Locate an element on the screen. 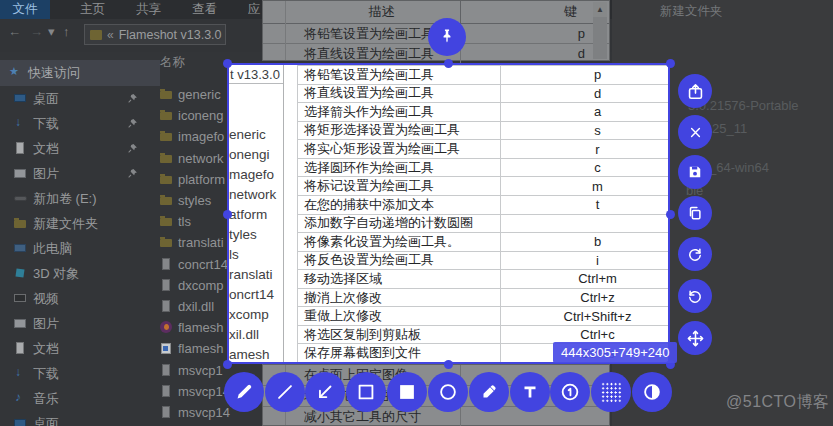  undo-button is located at coordinates (695, 296).